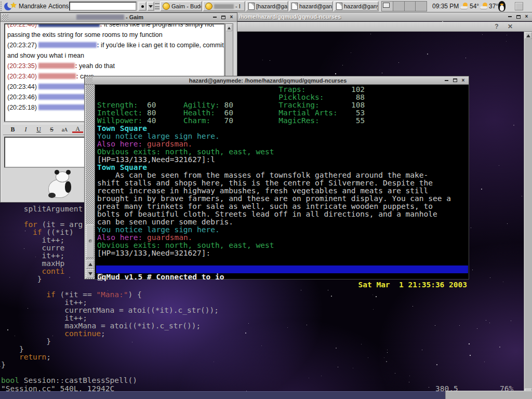 The height and width of the screenshot is (399, 532). Describe the element at coordinates (215, 17) in the screenshot. I see `gaim-minimize-button` at that location.